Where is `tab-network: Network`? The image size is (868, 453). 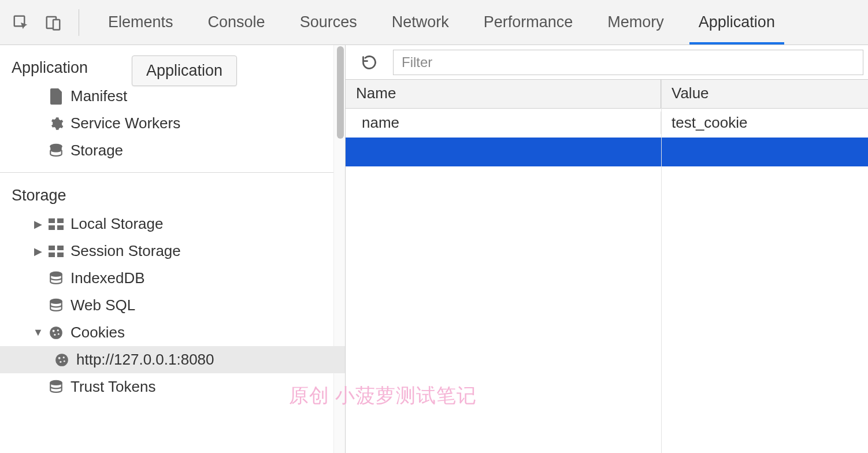
tab-network: Network is located at coordinates (421, 22).